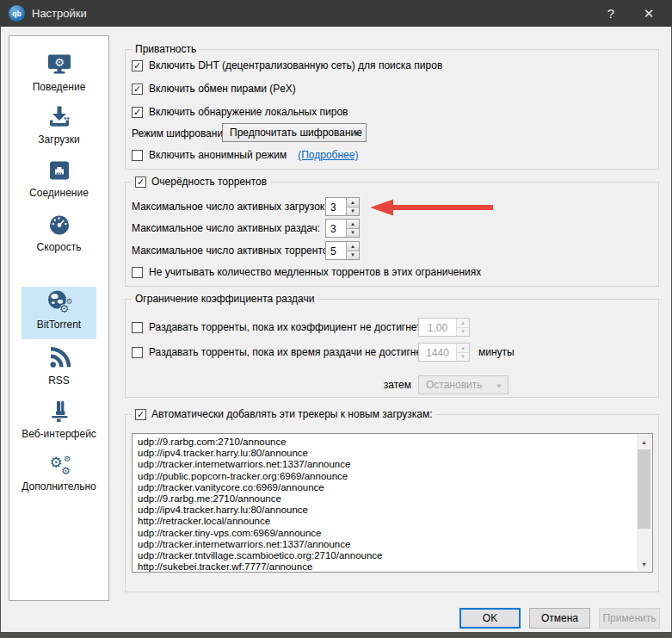 Image resolution: width=672 pixels, height=638 pixels. I want to click on max-downloads-spinner: 3 ▲ ▼, so click(342, 207).